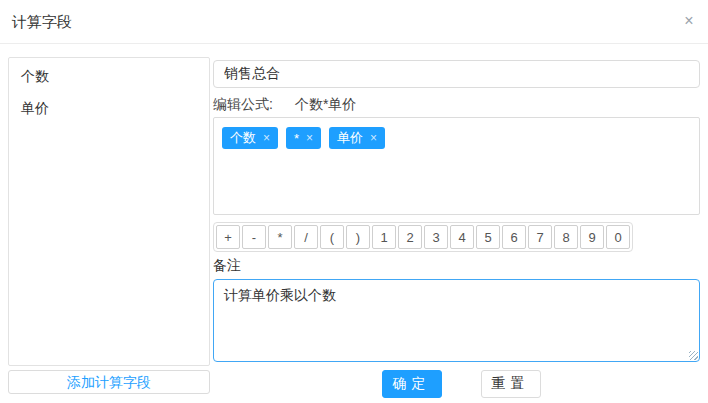 The width and height of the screenshot is (708, 403). Describe the element at coordinates (410, 237) in the screenshot. I see `operator-key: 2` at that location.